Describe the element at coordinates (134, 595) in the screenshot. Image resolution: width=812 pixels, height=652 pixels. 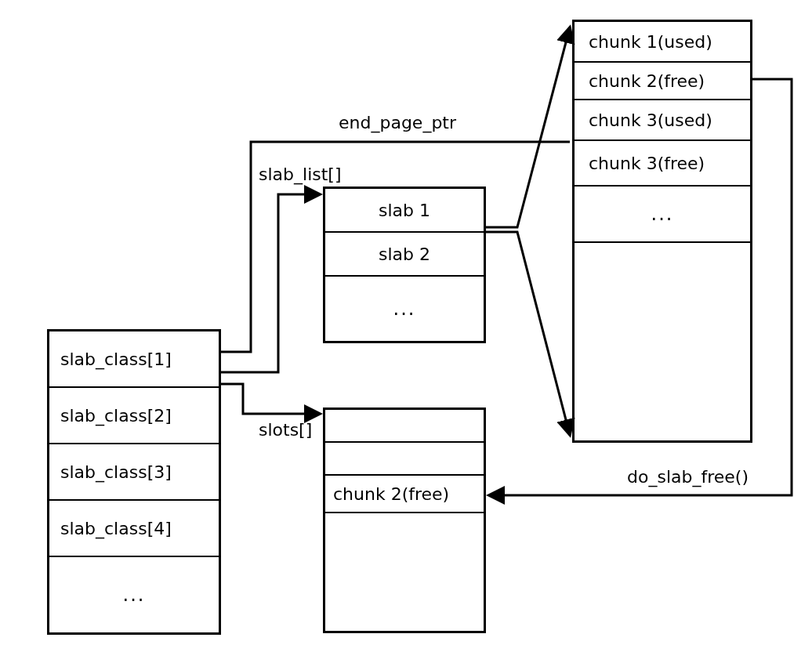
I see `slab-class-ellipsis-row: ...` at that location.